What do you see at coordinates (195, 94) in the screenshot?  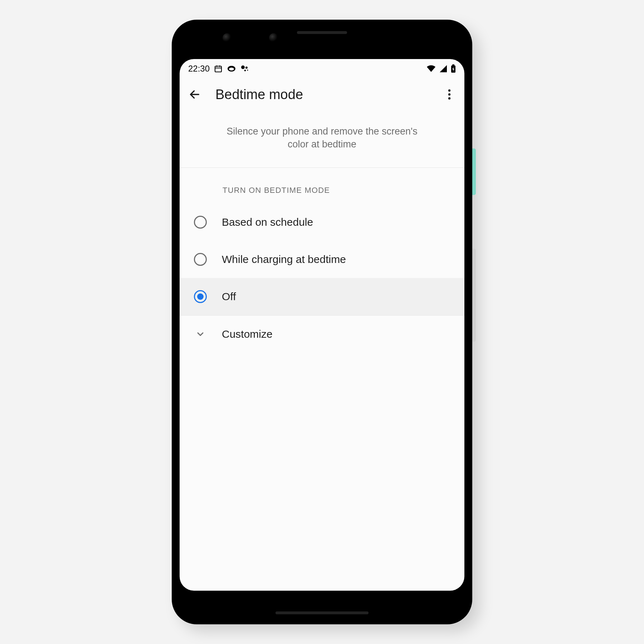 I see `arrow-left-icon` at bounding box center [195, 94].